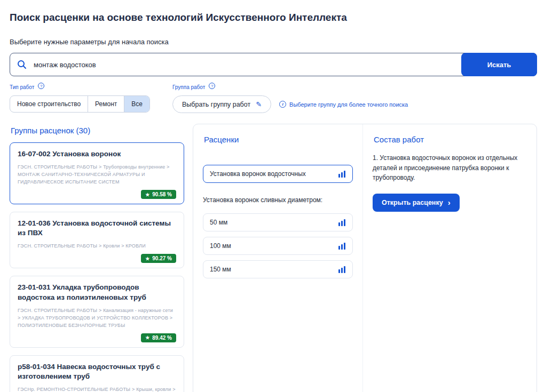  What do you see at coordinates (278, 246) in the screenshot?
I see `rate-option: 100 мм` at bounding box center [278, 246].